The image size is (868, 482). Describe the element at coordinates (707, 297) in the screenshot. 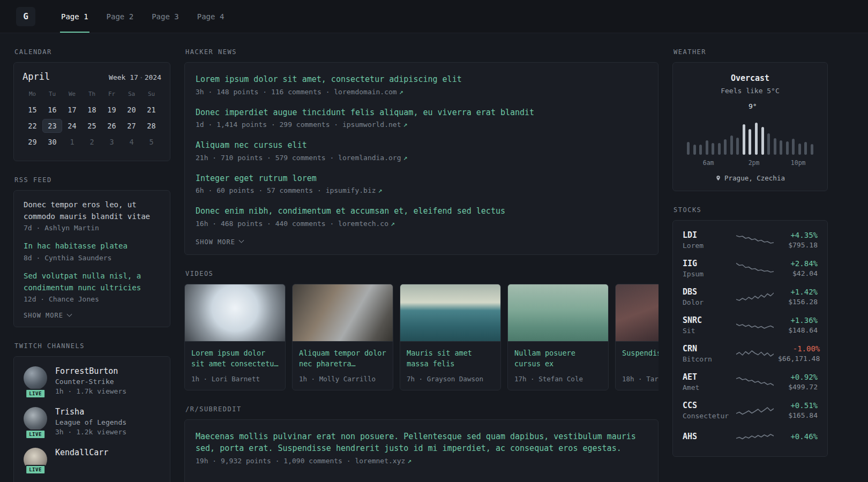

I see `stock-id: DBS Dolor` at that location.